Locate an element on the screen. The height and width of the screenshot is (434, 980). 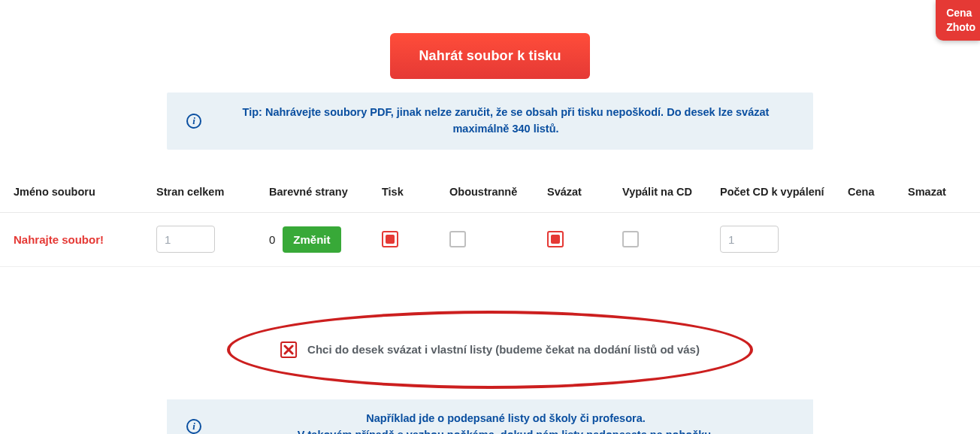
tip-text: Tip: Nahrávejte soubory PDF, jinak nelze… is located at coordinates (506, 121).